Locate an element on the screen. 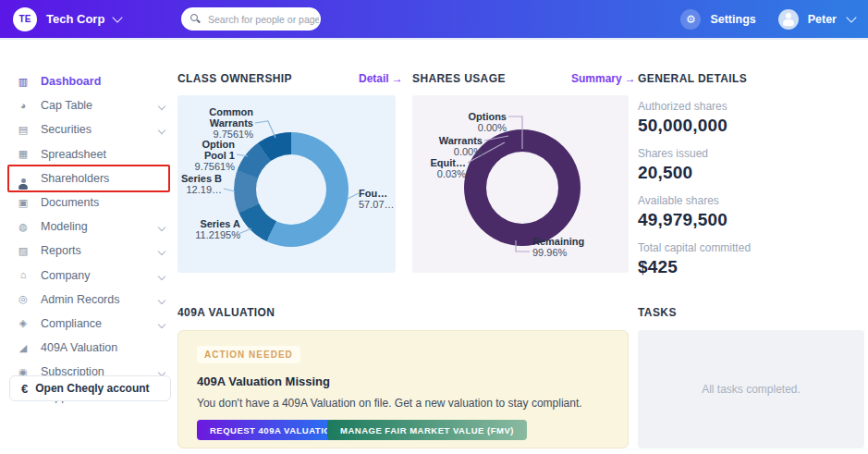  donut-segment-label: Option Pool 19.7561% is located at coordinates (206, 155).